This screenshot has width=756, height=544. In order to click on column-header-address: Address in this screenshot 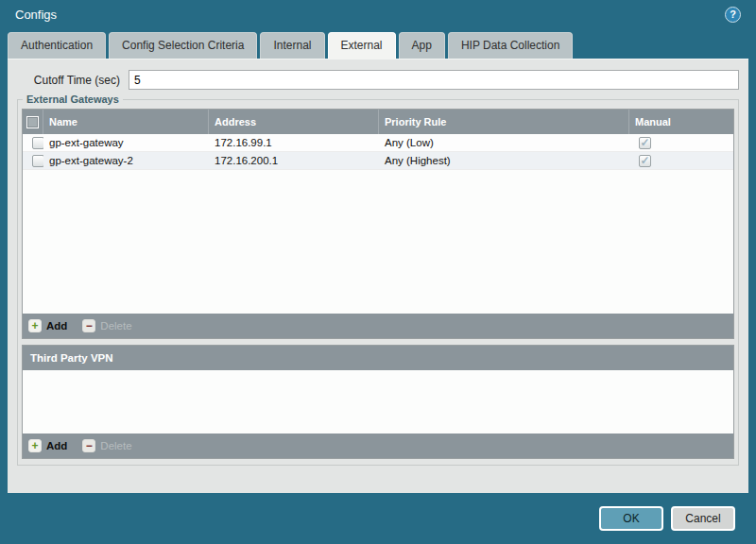, I will do `click(294, 122)`.